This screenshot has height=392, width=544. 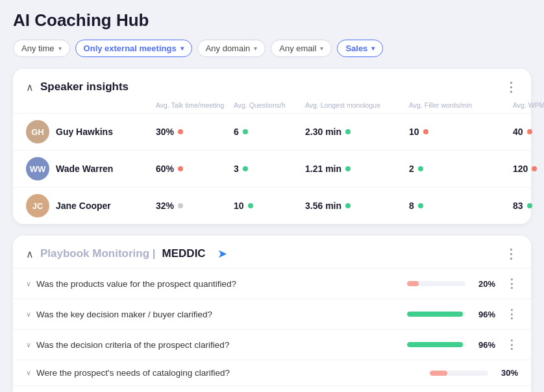 What do you see at coordinates (461, 206) in the screenshot?
I see `metric-cell: 8` at bounding box center [461, 206].